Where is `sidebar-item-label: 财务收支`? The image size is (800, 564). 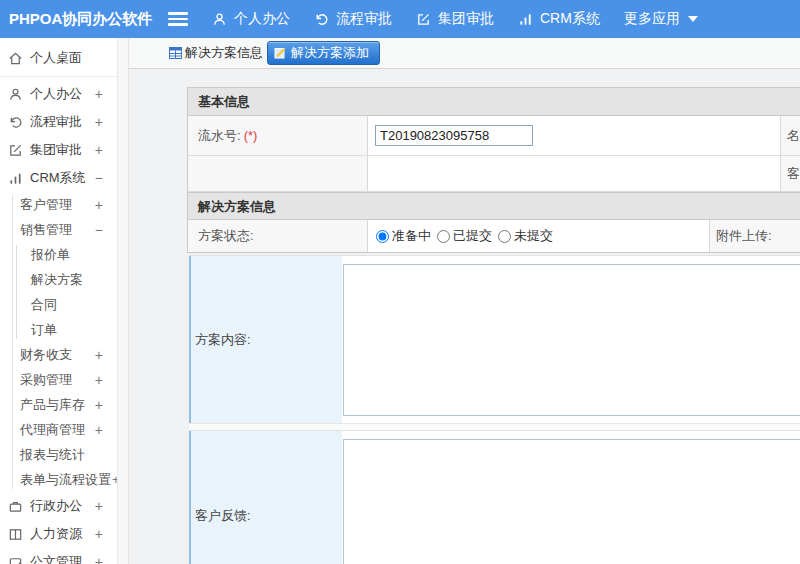 sidebar-item-label: 财务收支 is located at coordinates (46, 355).